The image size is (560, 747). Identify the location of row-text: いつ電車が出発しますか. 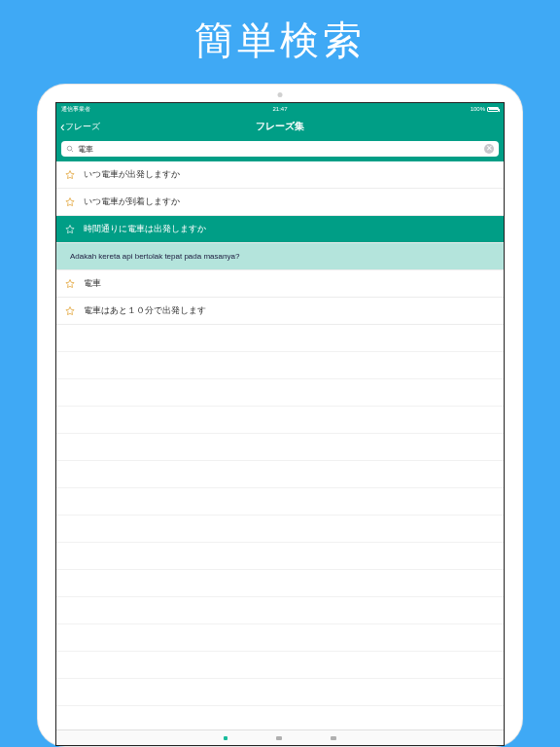
(132, 175).